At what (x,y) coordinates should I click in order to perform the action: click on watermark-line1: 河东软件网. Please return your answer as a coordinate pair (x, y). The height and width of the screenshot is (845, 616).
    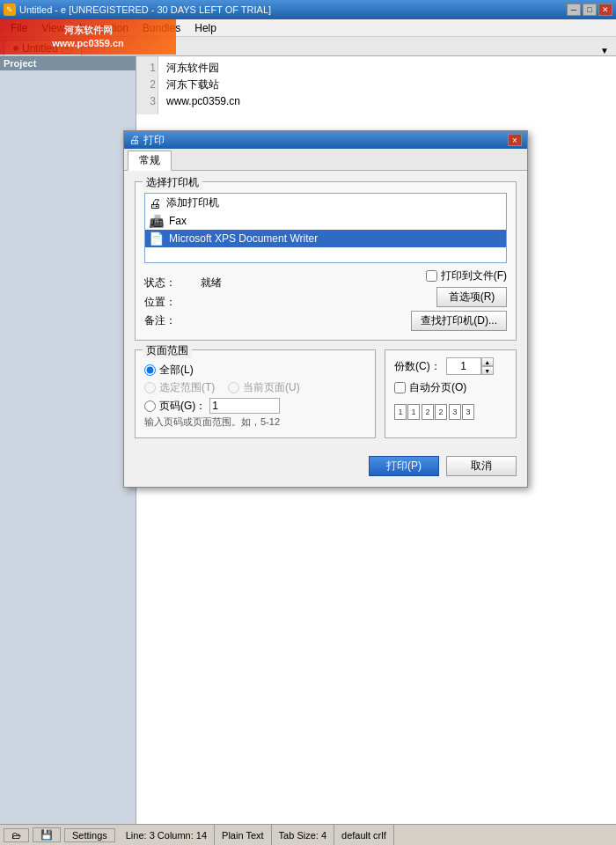
    Looking at the image, I should click on (88, 30).